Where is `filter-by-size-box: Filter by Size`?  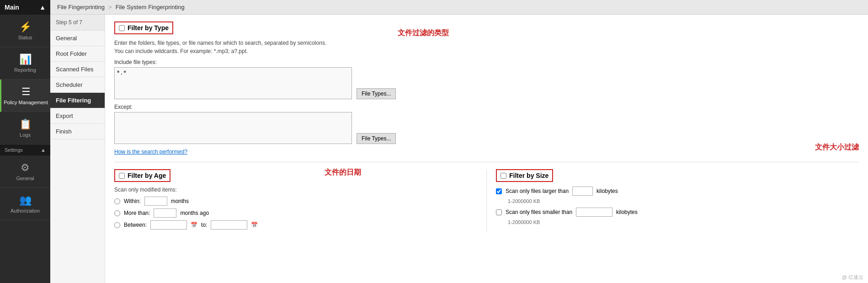 filter-by-size-box: Filter by Size is located at coordinates (525, 176).